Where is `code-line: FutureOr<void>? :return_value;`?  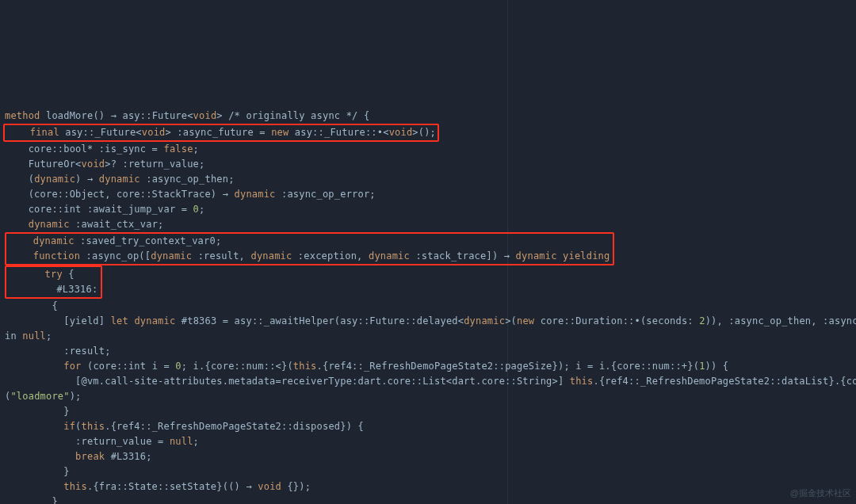 code-line: FutureOr<void>? :return_value; is located at coordinates (105, 164).